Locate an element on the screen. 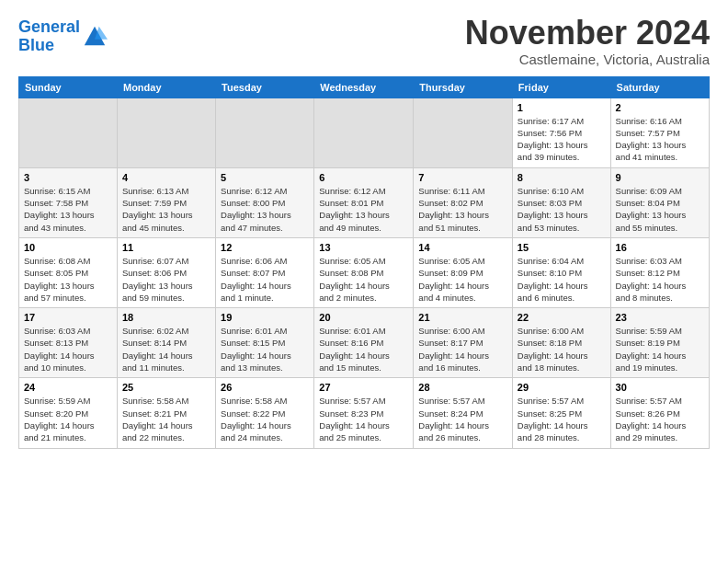 This screenshot has width=728, height=563. title-area: November 2024 Castlemaine, Victoria, Aus… is located at coordinates (587, 40).